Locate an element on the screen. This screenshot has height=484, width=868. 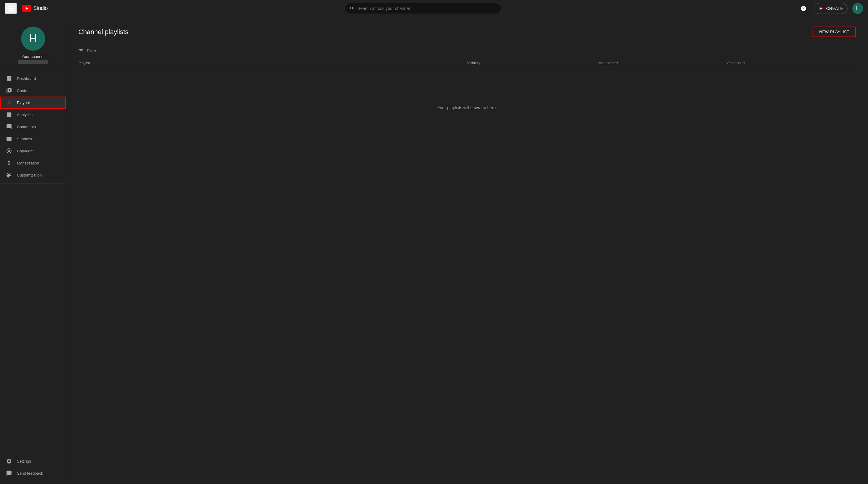
sidebar-item-comments: Comments is located at coordinates (33, 127).